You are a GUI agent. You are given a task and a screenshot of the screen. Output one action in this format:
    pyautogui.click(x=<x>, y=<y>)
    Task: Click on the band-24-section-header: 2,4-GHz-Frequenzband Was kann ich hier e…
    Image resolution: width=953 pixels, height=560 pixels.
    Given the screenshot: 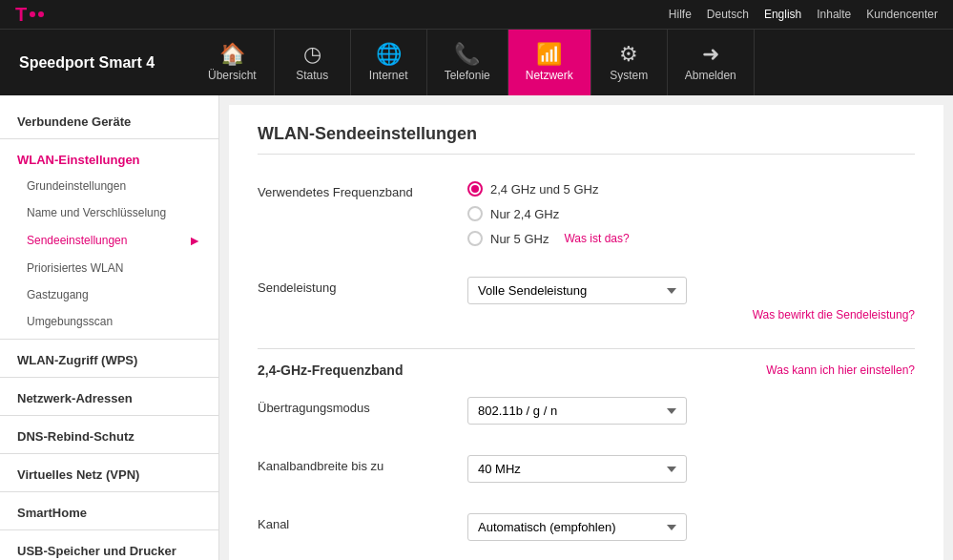 What is the action you would take?
    pyautogui.click(x=586, y=363)
    